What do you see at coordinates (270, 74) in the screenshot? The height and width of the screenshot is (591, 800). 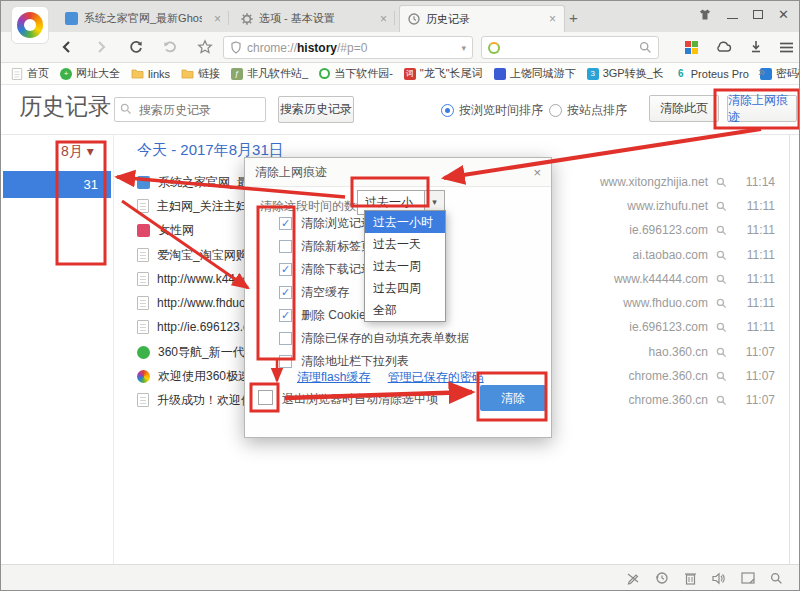 I see `bookmark-feifan: ƒ非凡软件站_` at bounding box center [270, 74].